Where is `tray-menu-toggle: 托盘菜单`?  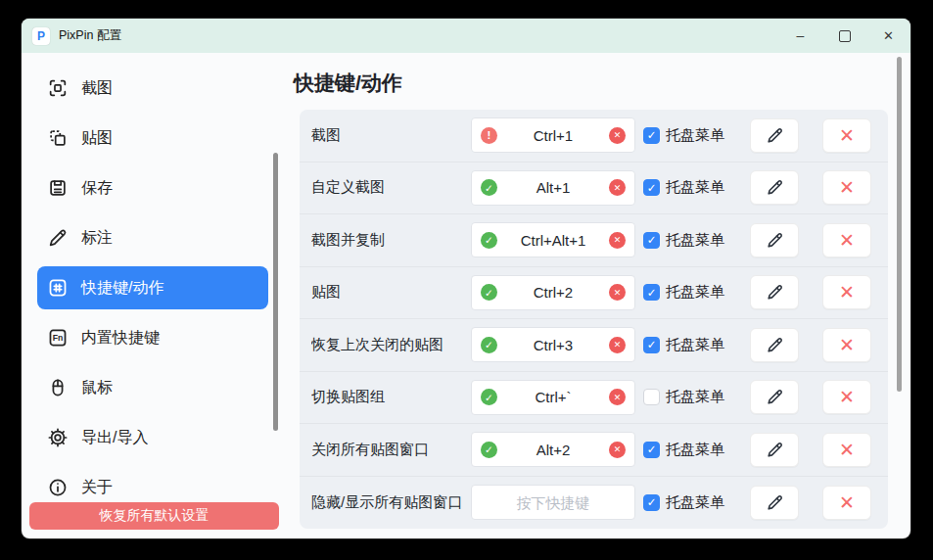 tray-menu-toggle: 托盘菜单 is located at coordinates (683, 397).